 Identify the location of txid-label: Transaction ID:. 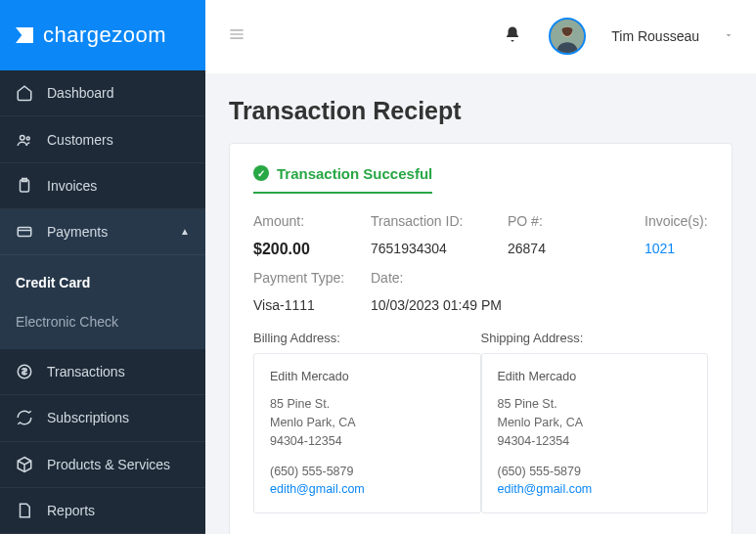
(439, 221).